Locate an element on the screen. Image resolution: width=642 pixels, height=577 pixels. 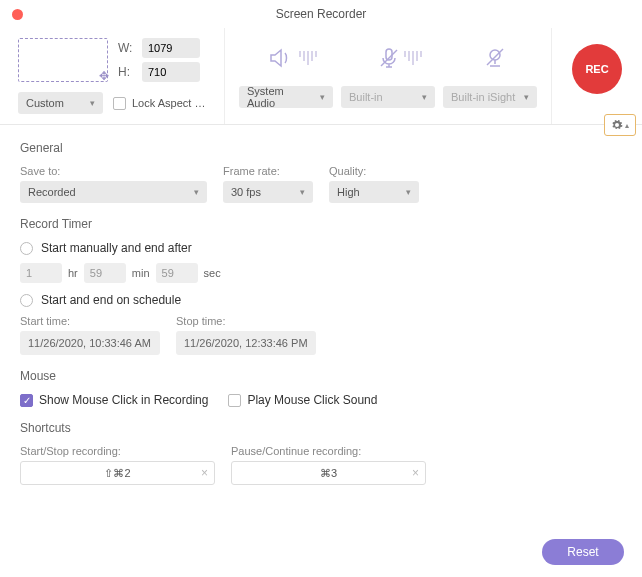
manual-label: Start manually and end after is located at coordinates (116, 248).